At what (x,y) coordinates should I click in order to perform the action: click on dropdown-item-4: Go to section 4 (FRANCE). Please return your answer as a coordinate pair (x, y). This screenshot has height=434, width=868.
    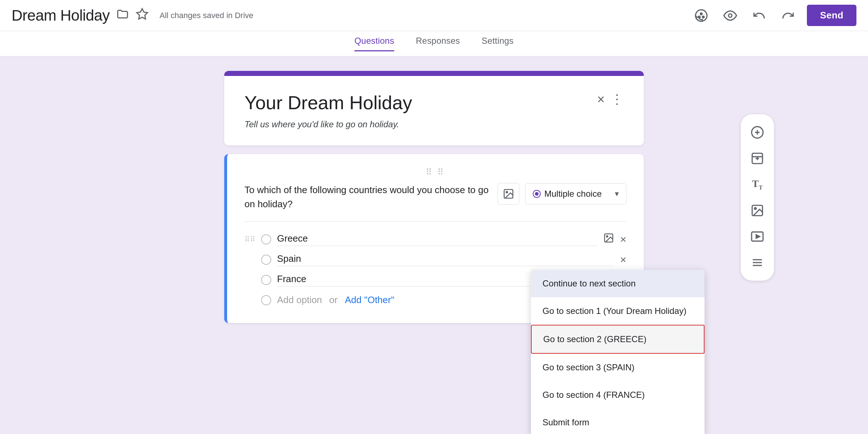
    Looking at the image, I should click on (618, 395).